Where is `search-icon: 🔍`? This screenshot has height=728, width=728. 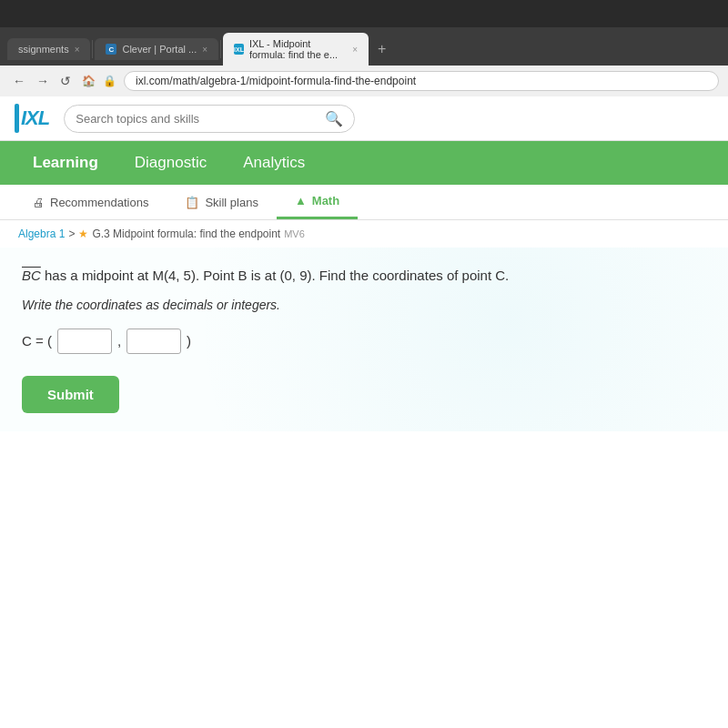 search-icon: 🔍 is located at coordinates (334, 118).